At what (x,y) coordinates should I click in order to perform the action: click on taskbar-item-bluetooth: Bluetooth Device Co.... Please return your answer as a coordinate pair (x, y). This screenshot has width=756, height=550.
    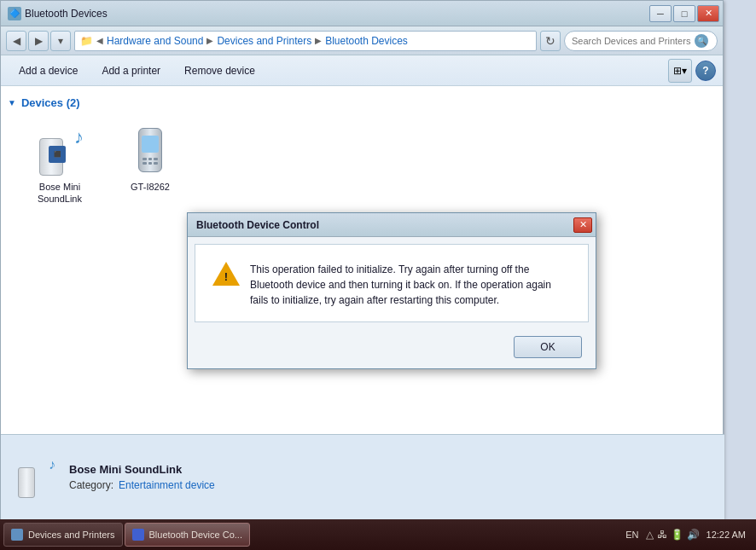
    Looking at the image, I should click on (188, 535).